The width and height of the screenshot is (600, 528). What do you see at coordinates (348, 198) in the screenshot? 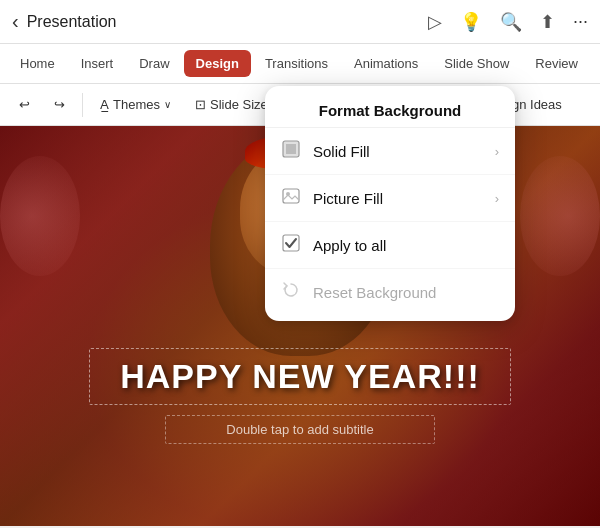
I see `picture-fill-label: Picture Fill` at bounding box center [348, 198].